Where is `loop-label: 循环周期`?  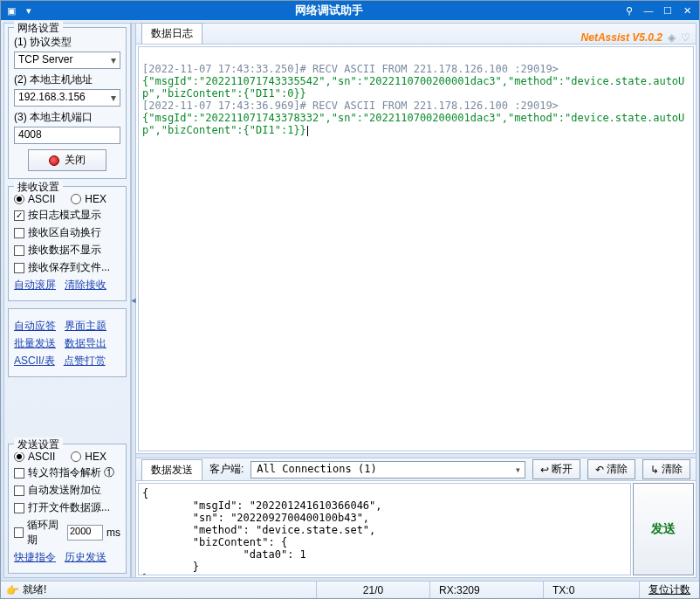
loop-label: 循环周期 is located at coordinates (45, 533).